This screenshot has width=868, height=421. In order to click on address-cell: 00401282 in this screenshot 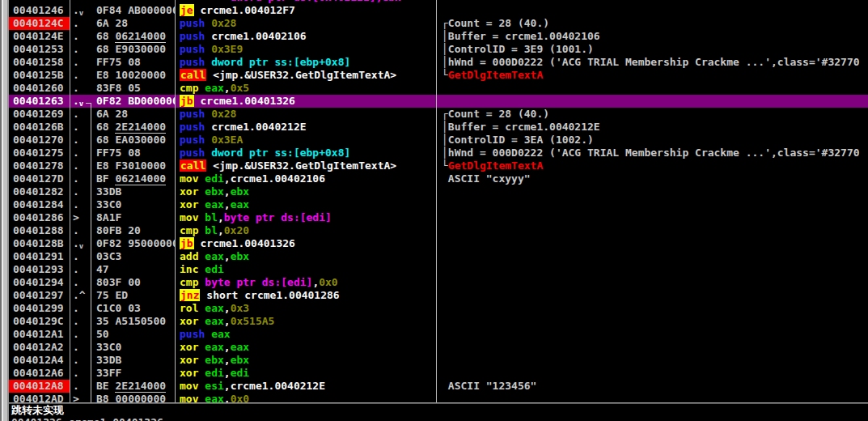, I will do `click(40, 192)`.